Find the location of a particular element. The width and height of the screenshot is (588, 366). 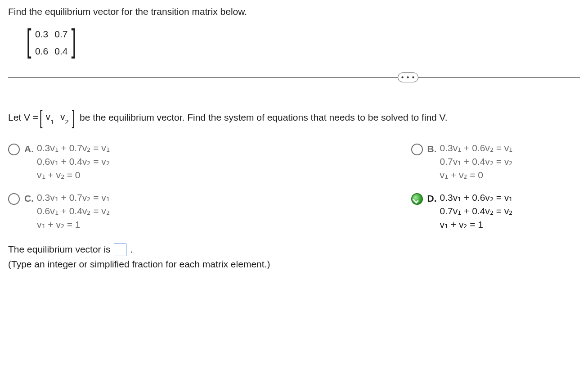

option-a-line1: 0.3v₁ + 0.7v₂ = v₁ is located at coordinates (73, 148).